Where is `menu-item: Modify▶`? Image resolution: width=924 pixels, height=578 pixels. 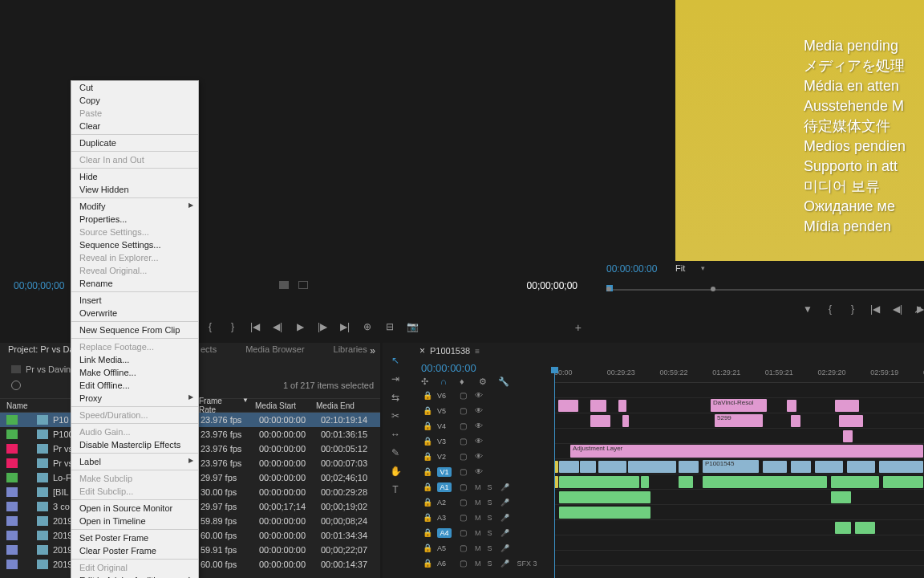 menu-item: Modify▶ is located at coordinates (135, 206).